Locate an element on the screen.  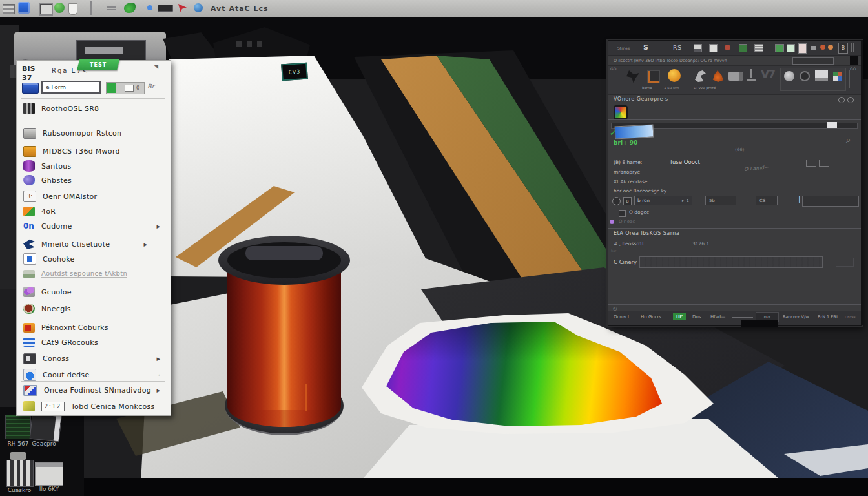
menu-glyph-bottom: 37 is located at coordinates (27, 78).